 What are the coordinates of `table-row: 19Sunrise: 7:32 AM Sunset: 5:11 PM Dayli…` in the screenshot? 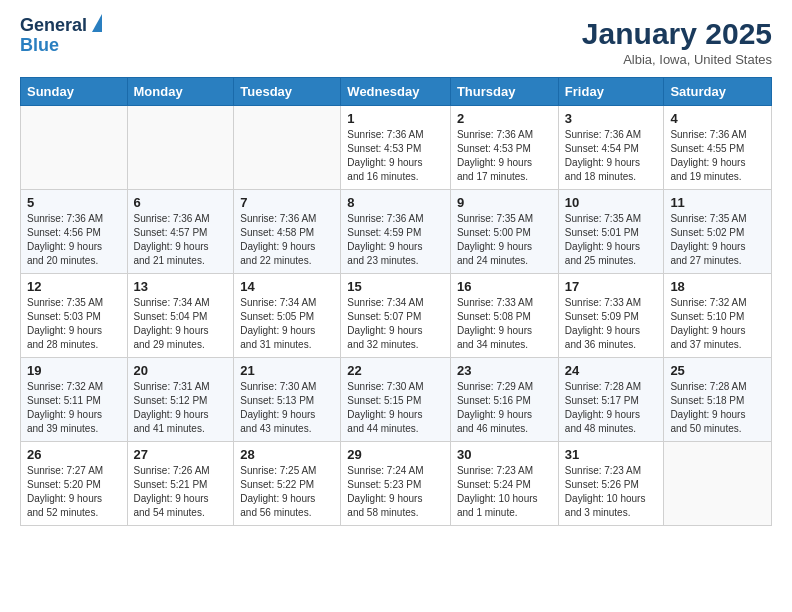 It's located at (74, 400).